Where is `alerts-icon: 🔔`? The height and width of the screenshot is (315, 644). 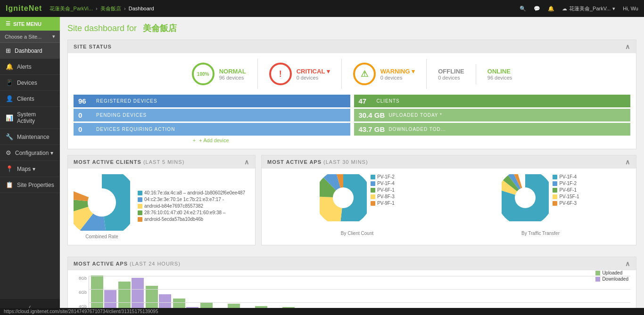 alerts-icon: 🔔 is located at coordinates (9, 67).